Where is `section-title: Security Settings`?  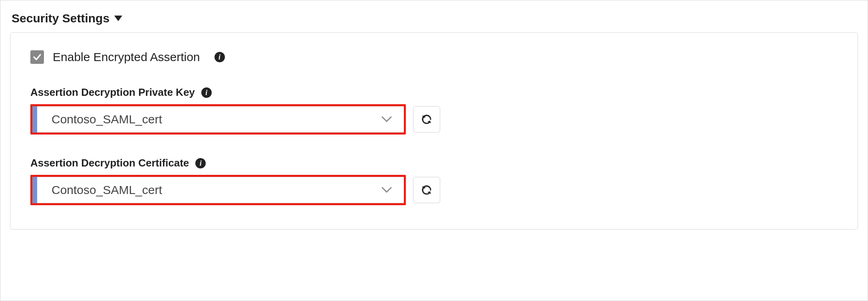 section-title: Security Settings is located at coordinates (61, 18).